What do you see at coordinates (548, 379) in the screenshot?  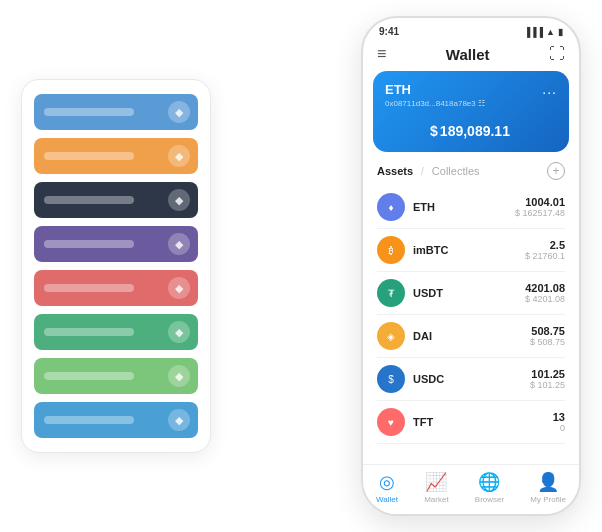 I see `asset-balance-usdc: 101.25 $ 101.25` at bounding box center [548, 379].